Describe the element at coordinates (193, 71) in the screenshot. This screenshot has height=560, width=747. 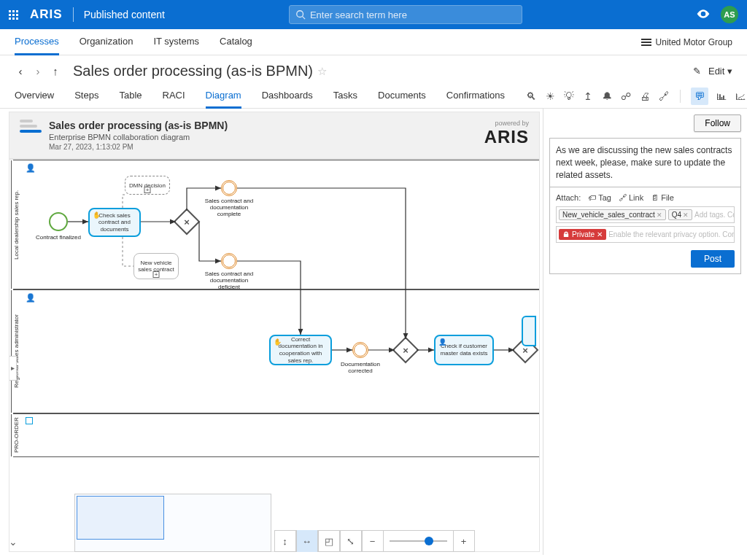
I see `page-title: Sales order processing (as-is BPMN)` at that location.